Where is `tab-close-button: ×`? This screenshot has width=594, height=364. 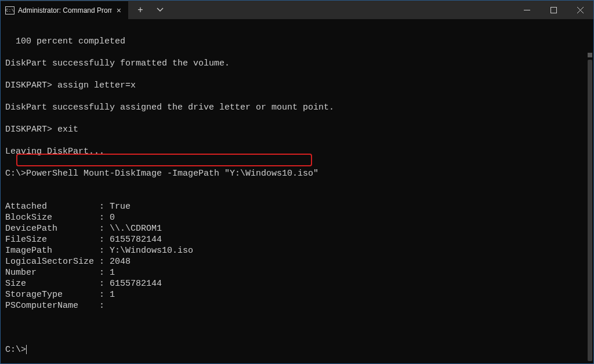
tab-close-button: × is located at coordinates (119, 10).